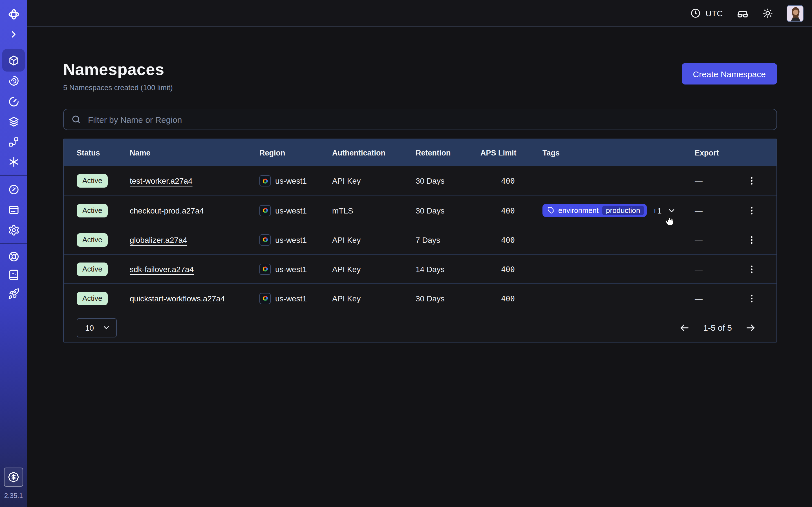  I want to click on search-icon, so click(76, 119).